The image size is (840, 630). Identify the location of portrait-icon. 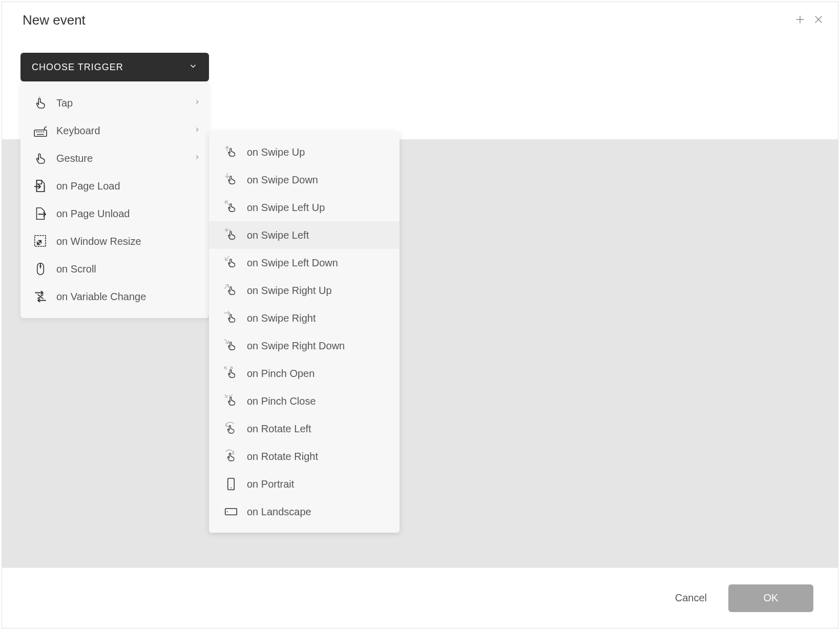
(231, 484).